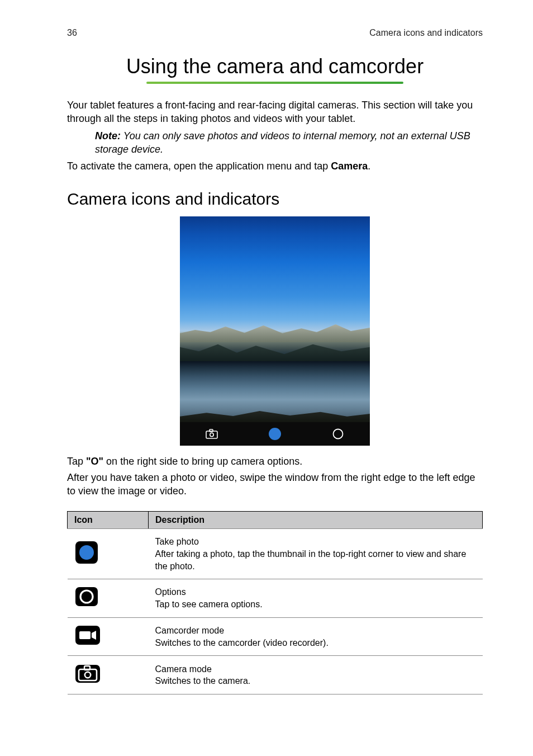 This screenshot has width=533, height=756. Describe the element at coordinates (275, 112) in the screenshot. I see `intro-paragraph: Your tablet features a front-facing and …` at that location.